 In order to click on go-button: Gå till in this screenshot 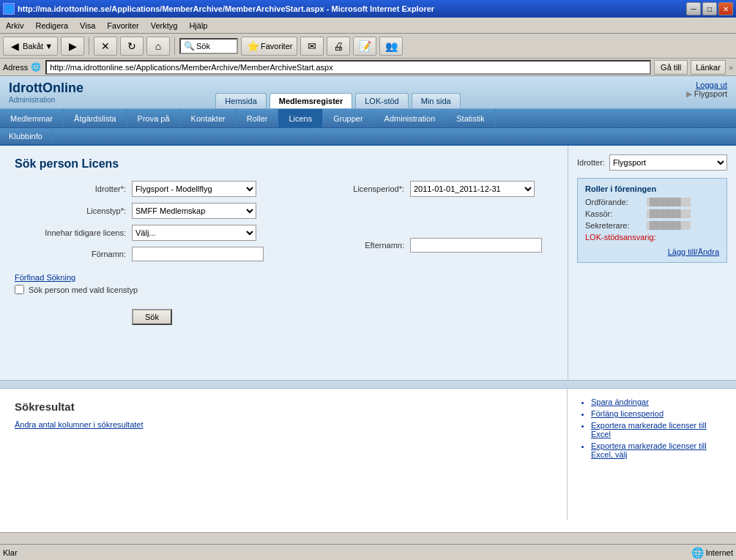, I will do `click(671, 67)`.